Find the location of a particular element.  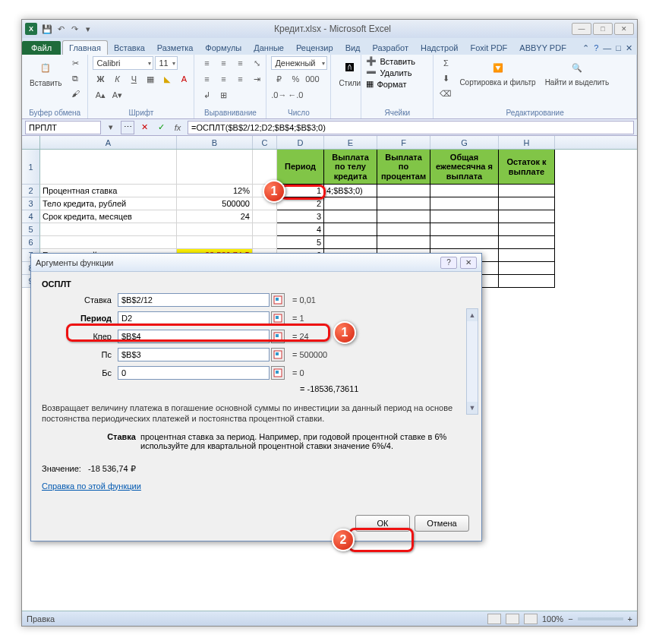

select-all-button is located at coordinates (31, 143).